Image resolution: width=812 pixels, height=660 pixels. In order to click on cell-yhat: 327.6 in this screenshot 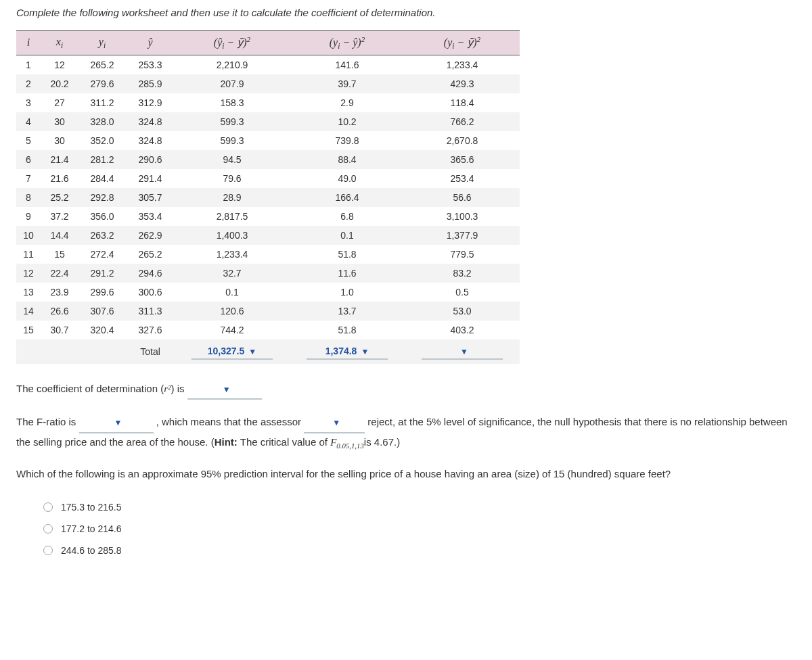, I will do `click(150, 330)`.